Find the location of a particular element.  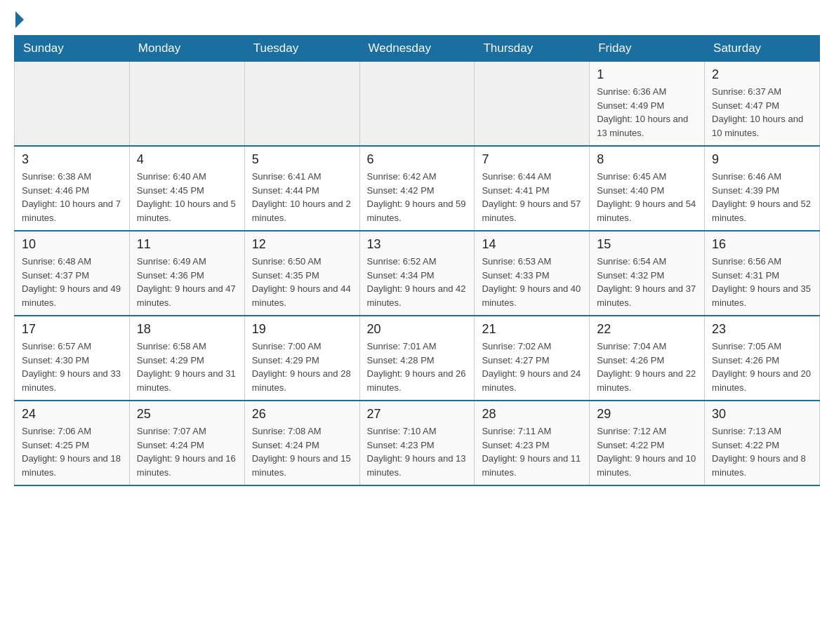

day-number: 13 is located at coordinates (417, 244).